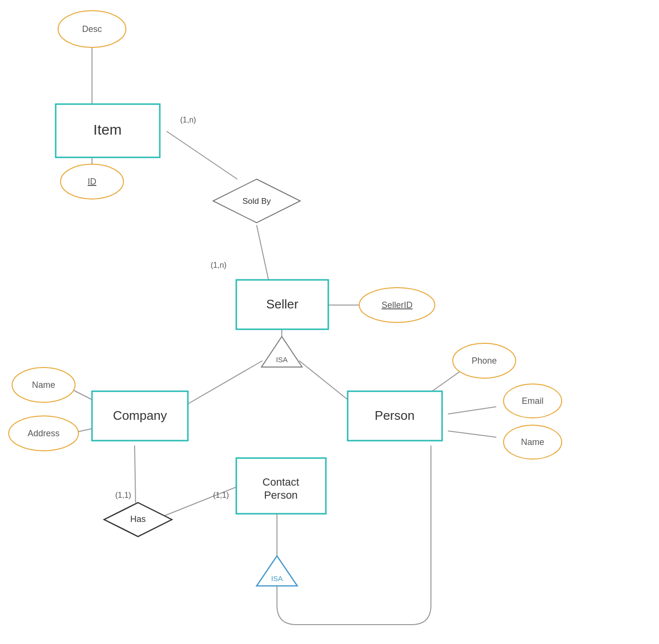 This screenshot has width=659, height=644. What do you see at coordinates (281, 495) in the screenshot?
I see `entity-contact-person-label2: Person` at bounding box center [281, 495].